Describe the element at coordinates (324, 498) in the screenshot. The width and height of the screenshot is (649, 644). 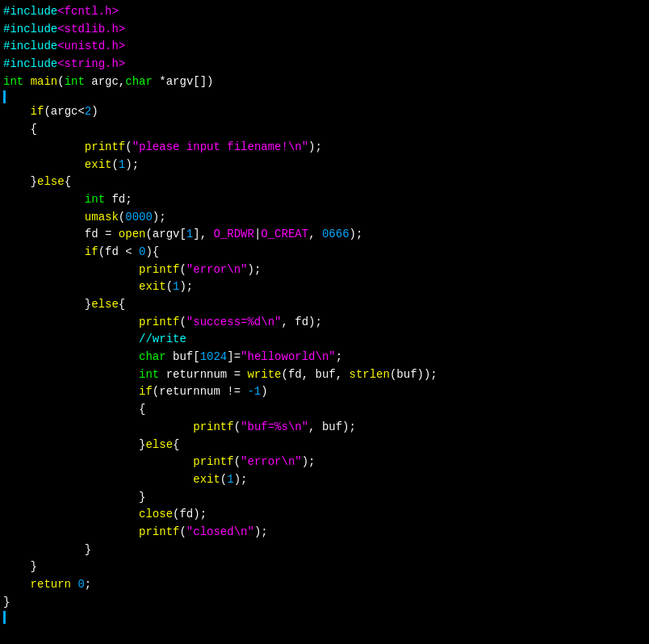
I see `code-line-29: }` at that location.